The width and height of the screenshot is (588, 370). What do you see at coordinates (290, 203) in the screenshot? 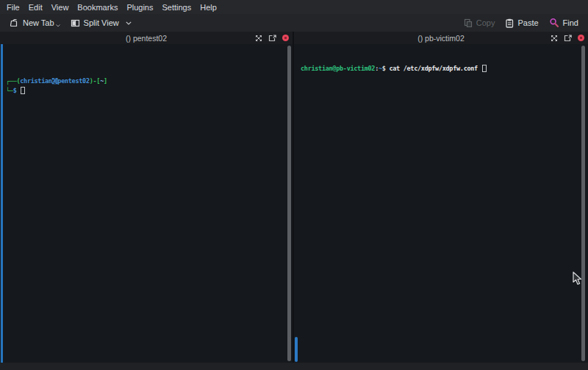
I see `scrollbar-left-pane` at bounding box center [290, 203].